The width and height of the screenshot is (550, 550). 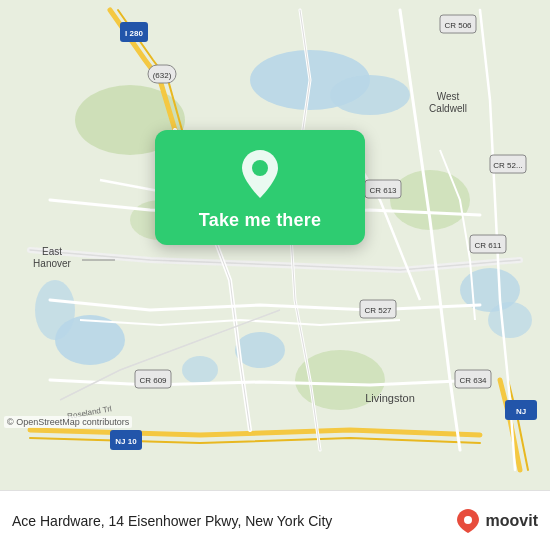 I want to click on svg-text: CR 634, so click(x=473, y=380).